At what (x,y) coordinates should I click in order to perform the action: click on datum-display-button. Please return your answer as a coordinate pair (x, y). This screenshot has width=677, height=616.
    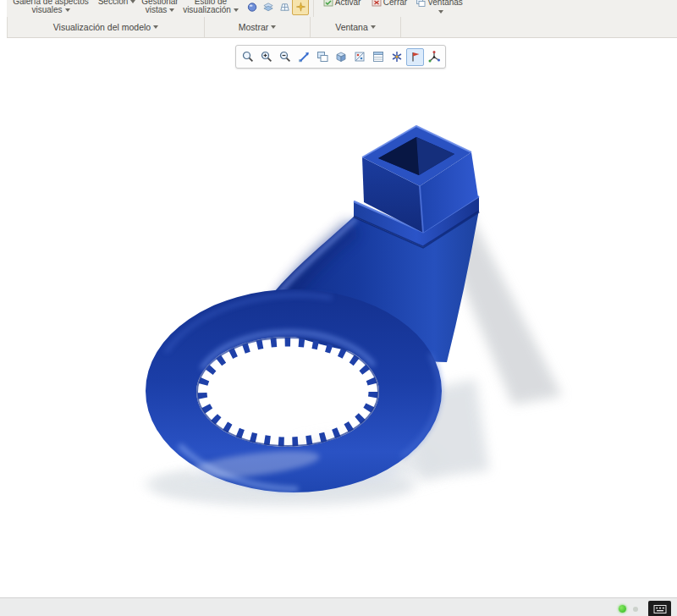
    Looking at the image, I should click on (396, 58).